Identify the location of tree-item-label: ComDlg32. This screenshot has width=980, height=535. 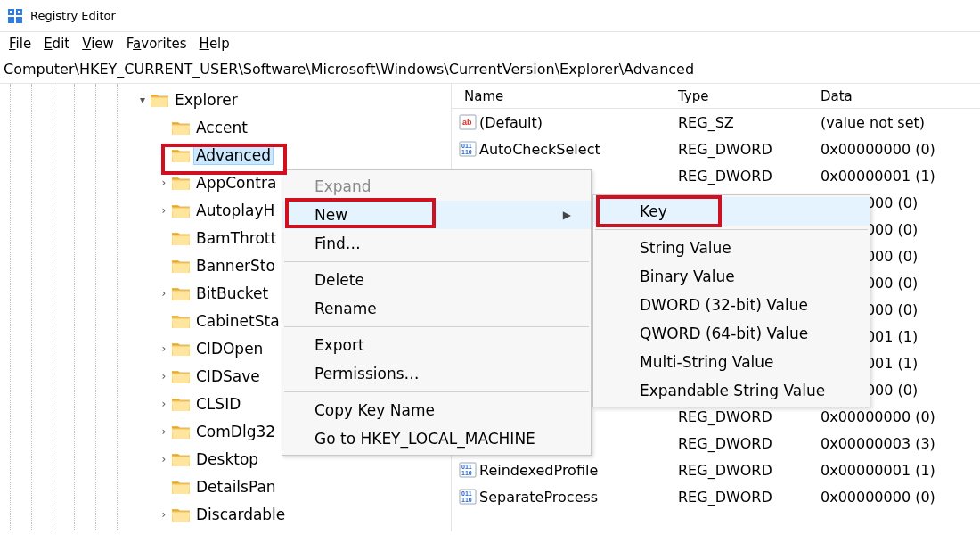
(235, 432).